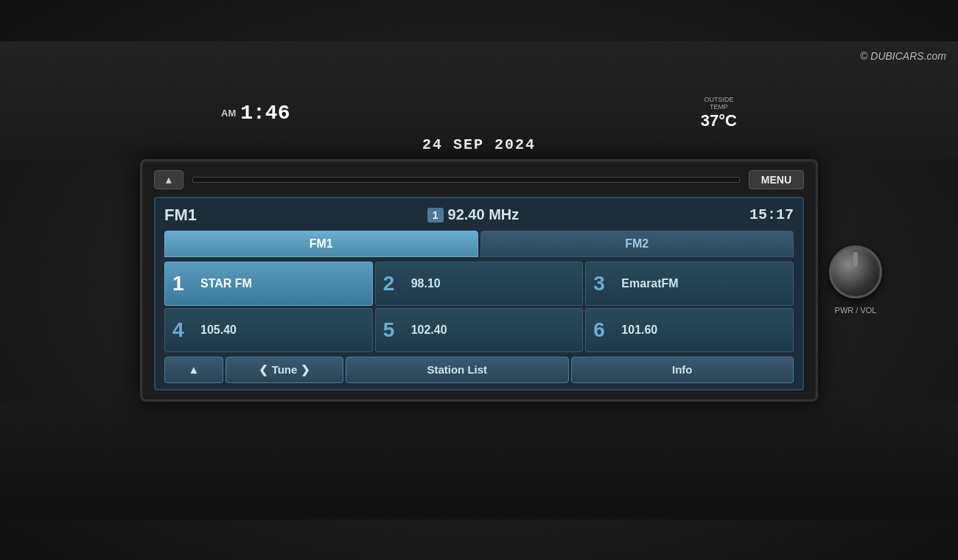  What do you see at coordinates (777, 180) in the screenshot?
I see `menu-button: MENU` at bounding box center [777, 180].